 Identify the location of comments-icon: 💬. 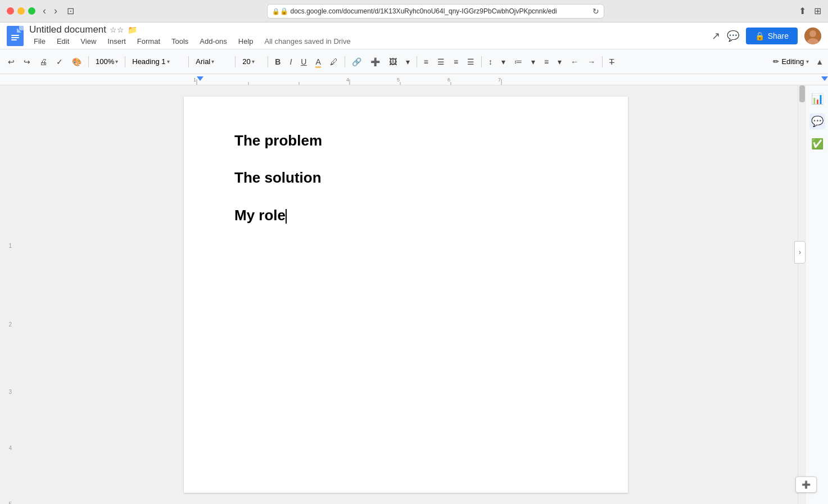
(817, 121).